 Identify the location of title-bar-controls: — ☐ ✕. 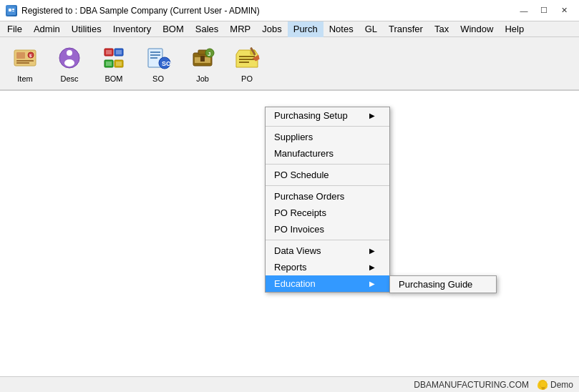
(544, 11).